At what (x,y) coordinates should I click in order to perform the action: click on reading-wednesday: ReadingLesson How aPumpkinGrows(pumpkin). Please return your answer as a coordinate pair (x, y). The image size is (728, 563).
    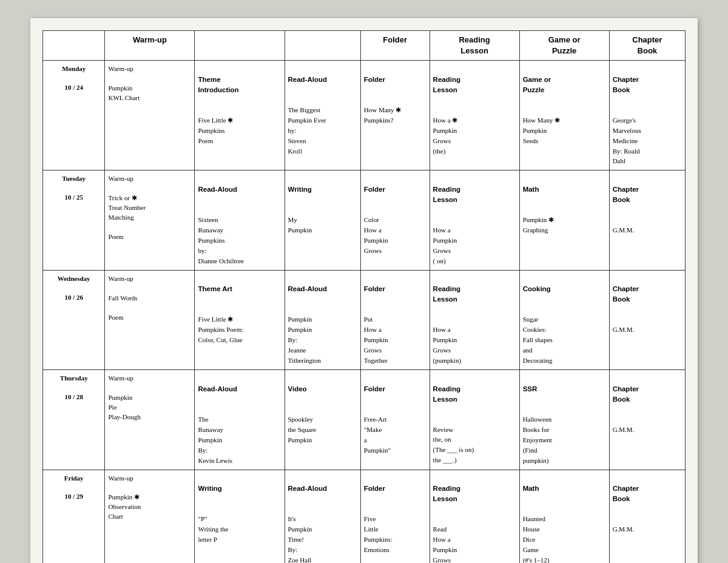
    Looking at the image, I should click on (474, 320).